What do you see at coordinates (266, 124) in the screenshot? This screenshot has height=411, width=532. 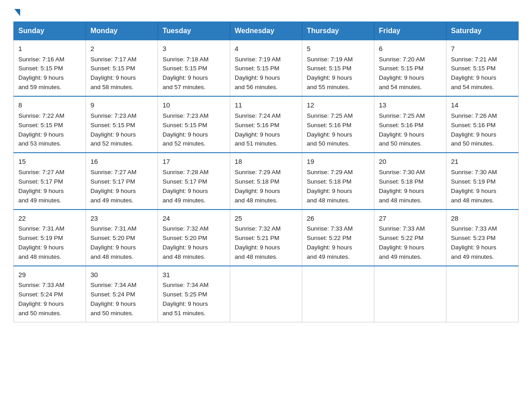 I see `calendar-cell: 11Sunrise: 7:24 AMSunset: 5:16 PMDayligh…` at bounding box center [266, 124].